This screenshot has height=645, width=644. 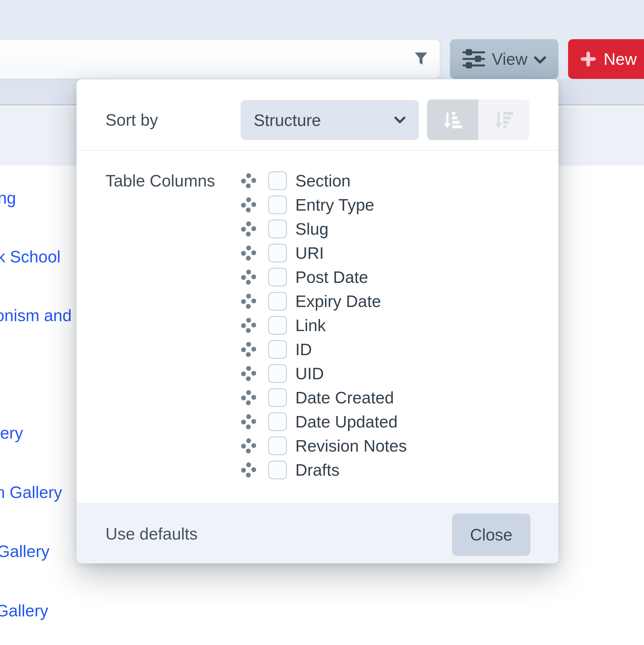 What do you see at coordinates (132, 120) in the screenshot?
I see `sort-by-label: Sort by` at bounding box center [132, 120].